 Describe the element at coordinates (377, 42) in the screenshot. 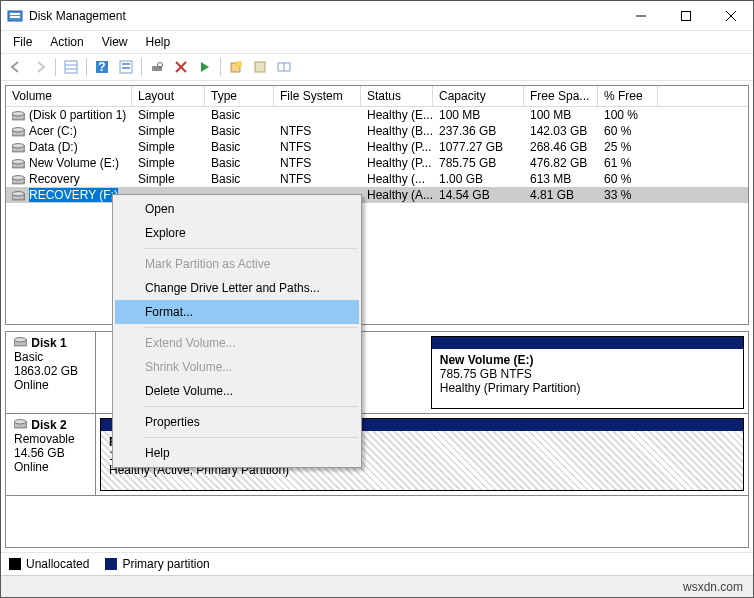

I see `menubar: File Action View Help` at that location.